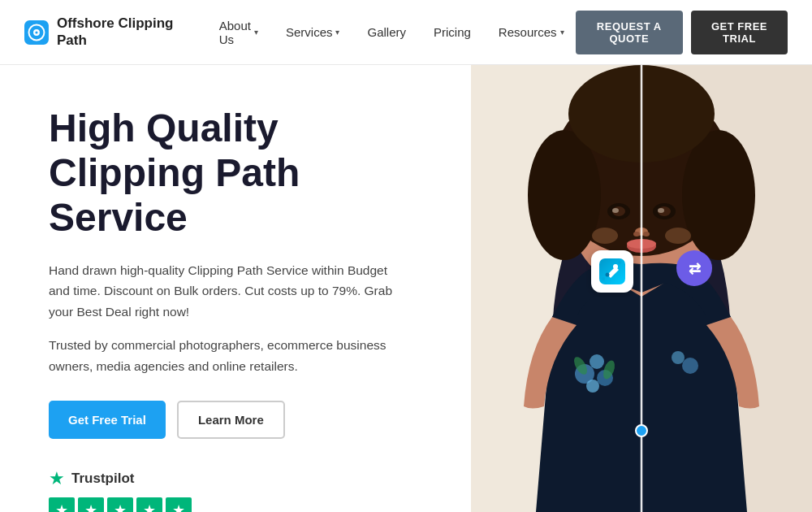 The image size is (812, 512). Describe the element at coordinates (227, 419) in the screenshot. I see `hero-buttons: Get Free Trial Learn More` at that location.